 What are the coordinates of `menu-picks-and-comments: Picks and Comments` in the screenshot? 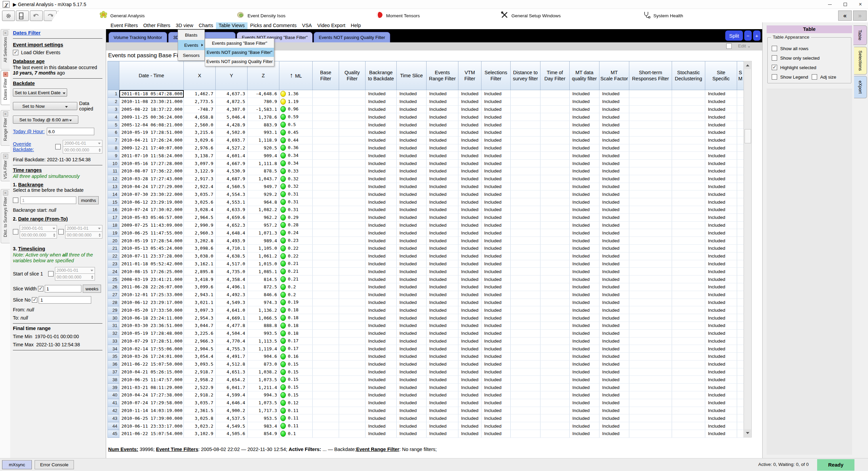 It's located at (273, 26).